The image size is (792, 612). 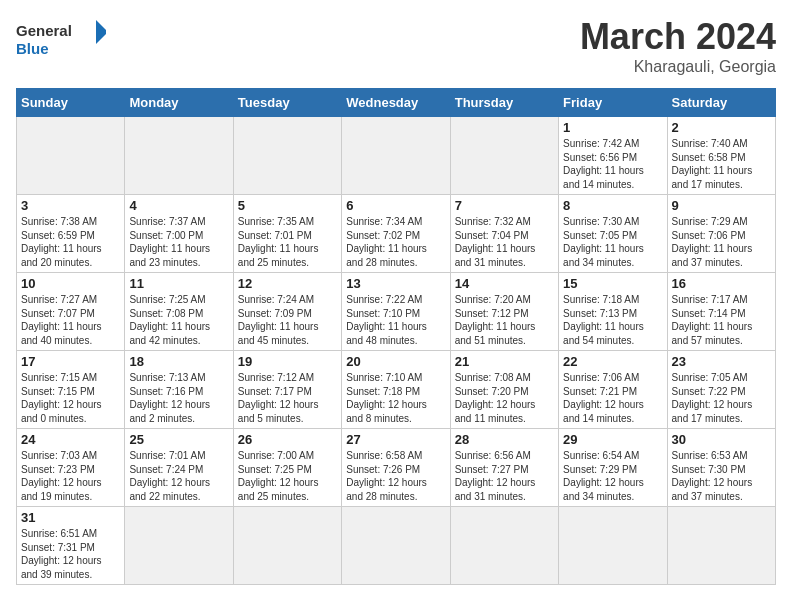 I want to click on day-info: Sunrise: 7:32 AM Sunset: 7:04 PM Dayligh…, so click(x=504, y=242).